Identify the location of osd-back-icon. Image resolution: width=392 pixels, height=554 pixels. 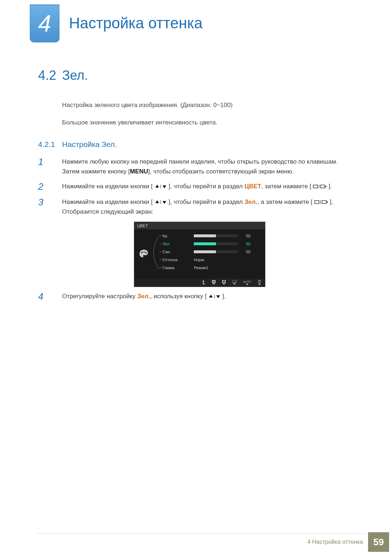
(204, 282).